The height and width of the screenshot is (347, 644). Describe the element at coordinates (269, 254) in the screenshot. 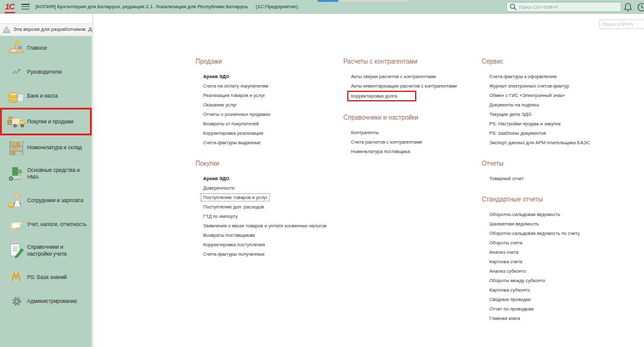

I see `menu-command: Счета-фактуры полученные` at that location.